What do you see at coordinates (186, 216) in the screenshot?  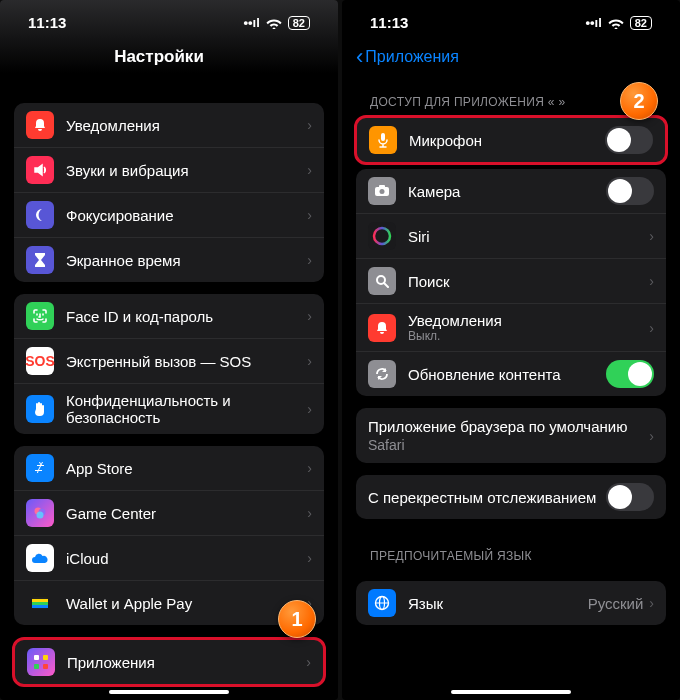 I see `row-label: Фокусирование` at bounding box center [186, 216].